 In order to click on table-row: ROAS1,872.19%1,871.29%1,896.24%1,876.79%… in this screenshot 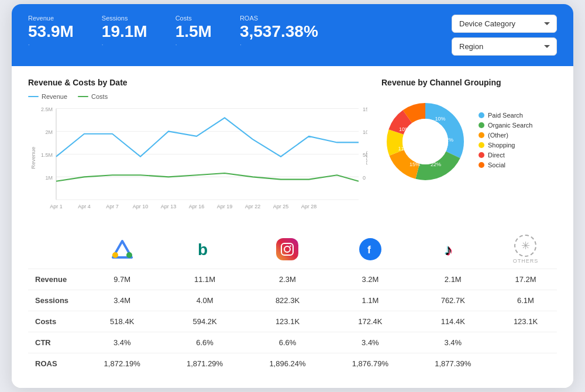, I will do `click(292, 364)`.